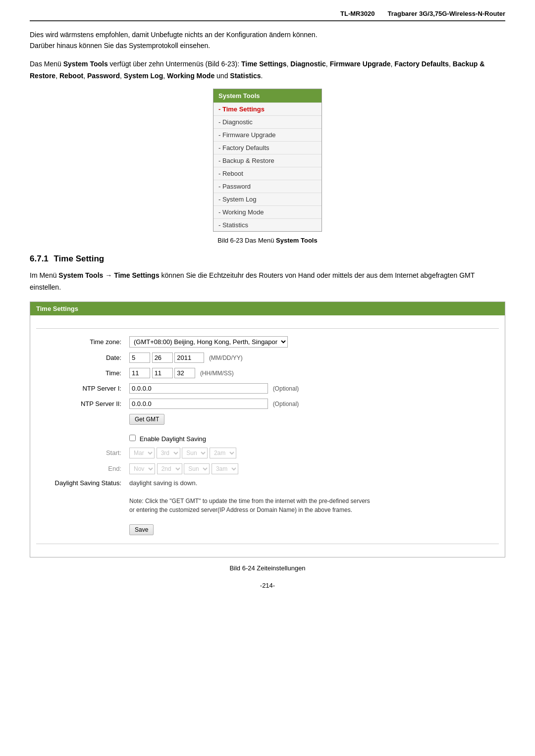  What do you see at coordinates (142, 469) in the screenshot?
I see `end-month-select: Nov` at bounding box center [142, 469].